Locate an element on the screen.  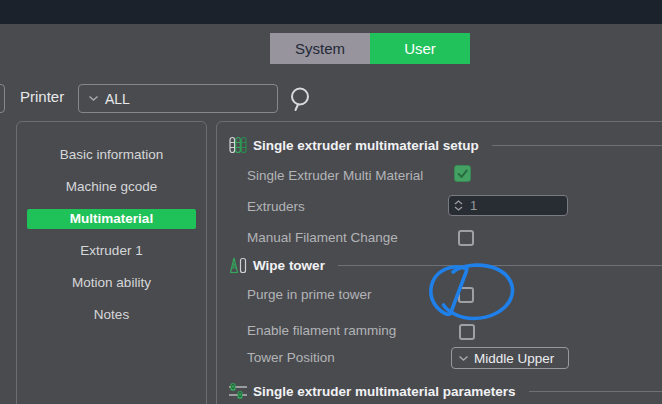
section-header-wipe-tower: Wipe tower is located at coordinates (446, 265).